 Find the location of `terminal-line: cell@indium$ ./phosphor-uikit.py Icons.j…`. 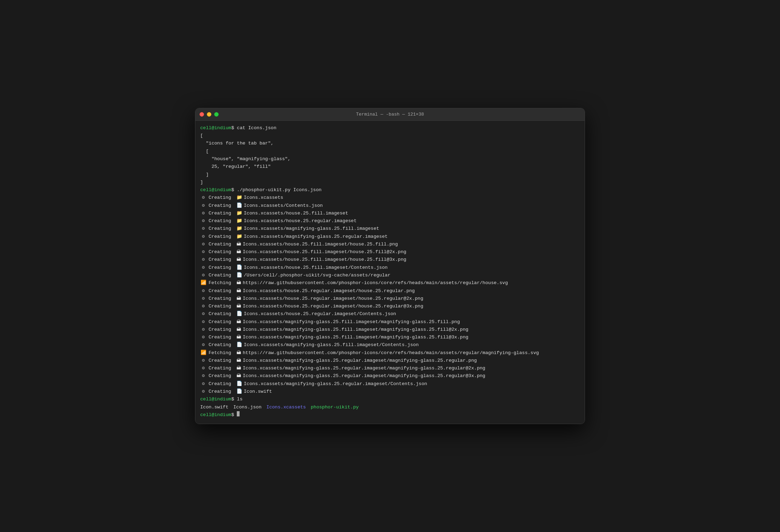

terminal-line: cell@indium$ ./phosphor-uikit.py Icons.j… is located at coordinates (390, 190).